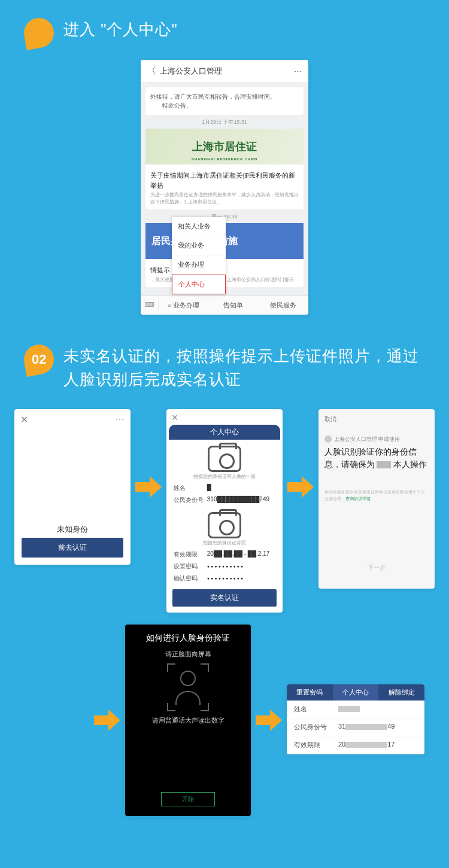 The image size is (449, 868). Describe the element at coordinates (224, 147) in the screenshot. I see `banner-title: 上海市居住证` at that location.